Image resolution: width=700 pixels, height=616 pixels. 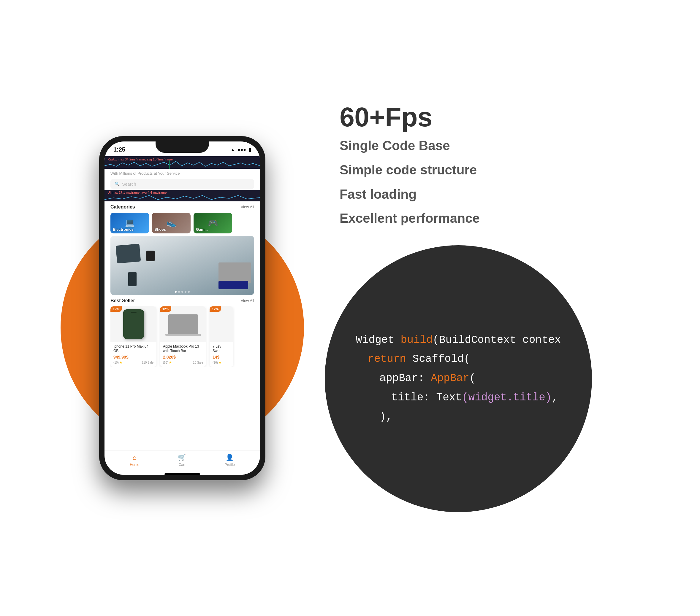 What do you see at coordinates (458, 398) in the screenshot?
I see `code-line-4: title: Text(widget.title),` at bounding box center [458, 398].